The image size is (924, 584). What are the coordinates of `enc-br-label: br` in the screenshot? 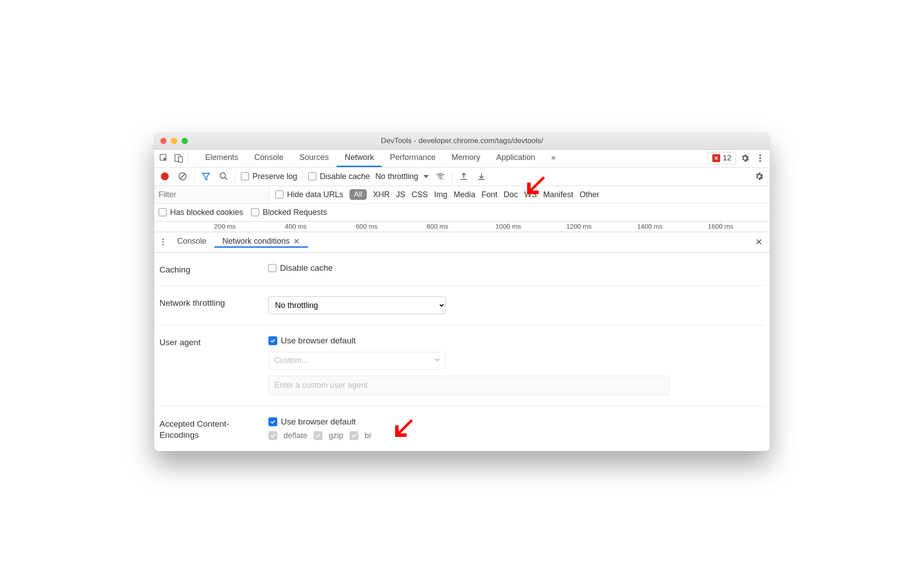 It's located at (368, 436).